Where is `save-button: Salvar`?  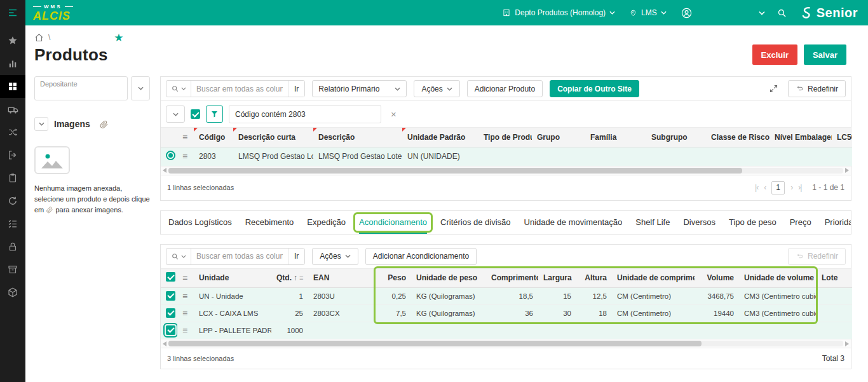 save-button: Salvar is located at coordinates (825, 55).